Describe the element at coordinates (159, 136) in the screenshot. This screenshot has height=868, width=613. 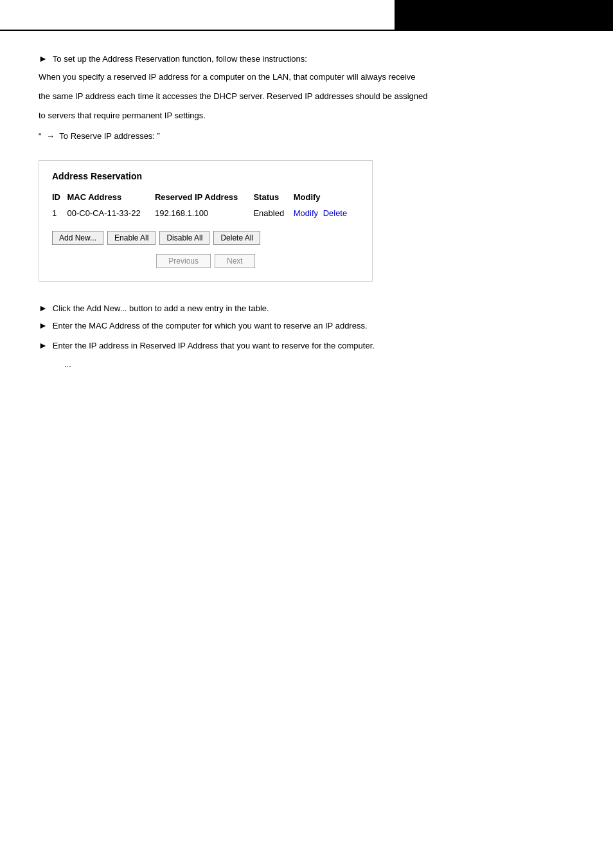
I see `para-4-quote-close: ”` at that location.